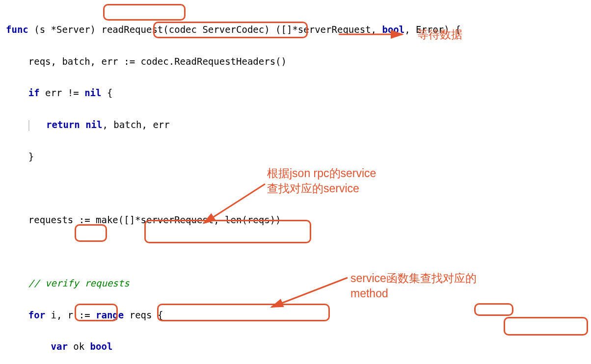 The width and height of the screenshot is (591, 364). I want to click on code-line: var ok bool, so click(298, 346).